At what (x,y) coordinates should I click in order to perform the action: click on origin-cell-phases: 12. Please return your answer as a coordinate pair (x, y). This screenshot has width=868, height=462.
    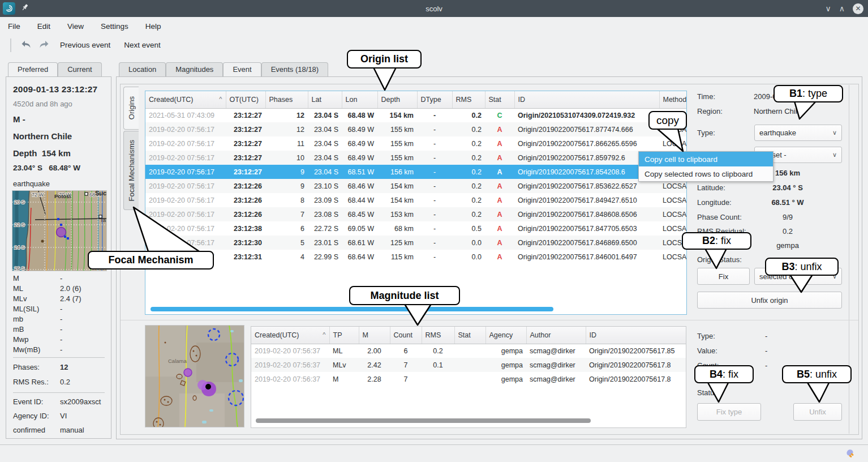
    Looking at the image, I should click on (286, 129).